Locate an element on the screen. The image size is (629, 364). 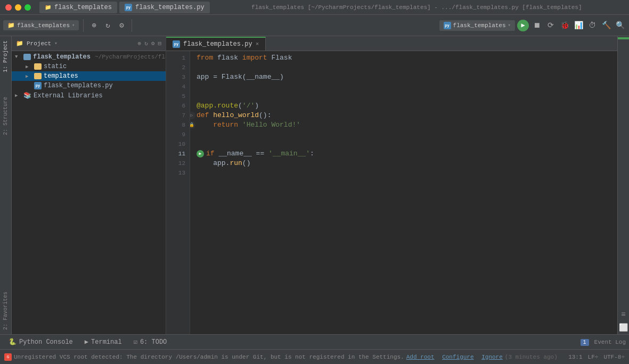
bottom-tab-terminal: ▶ Terminal is located at coordinates (103, 342).